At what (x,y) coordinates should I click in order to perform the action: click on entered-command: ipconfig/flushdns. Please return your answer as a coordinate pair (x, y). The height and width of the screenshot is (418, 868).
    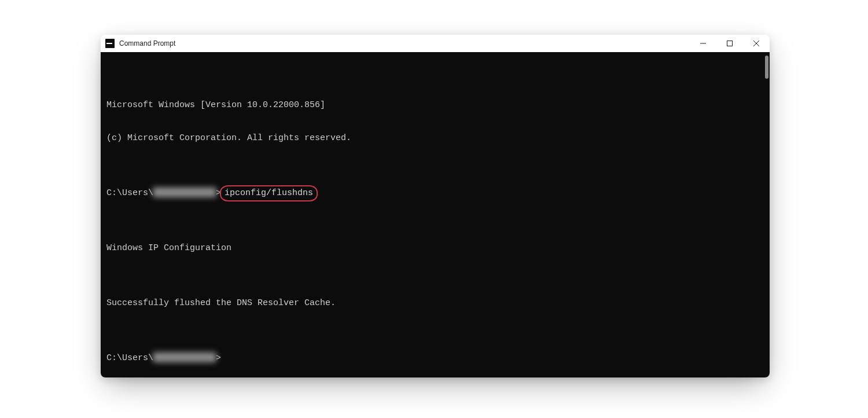
    Looking at the image, I should click on (269, 193).